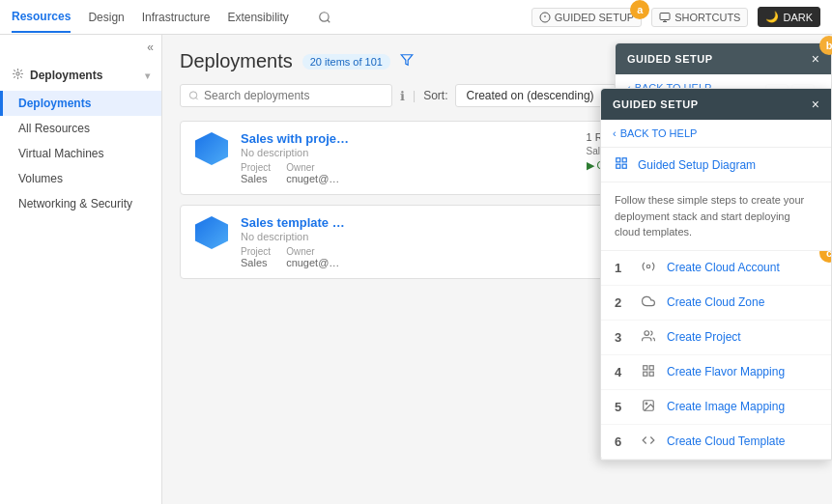 This screenshot has height=504, width=832. What do you see at coordinates (700, 17) in the screenshot?
I see `shortcuts-button: SHORTCUTS` at bounding box center [700, 17].